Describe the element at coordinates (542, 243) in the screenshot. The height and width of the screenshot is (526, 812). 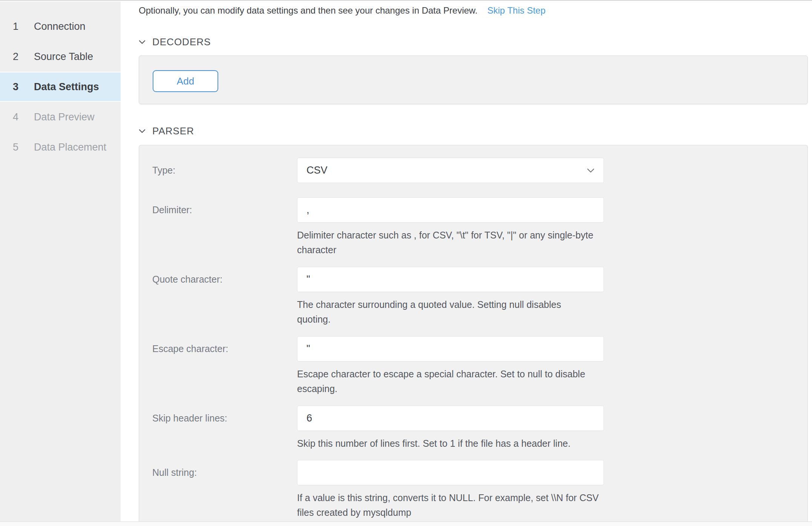
I see `delimiter-help-text: Delimiter character such as , for CSV, "…` at that location.